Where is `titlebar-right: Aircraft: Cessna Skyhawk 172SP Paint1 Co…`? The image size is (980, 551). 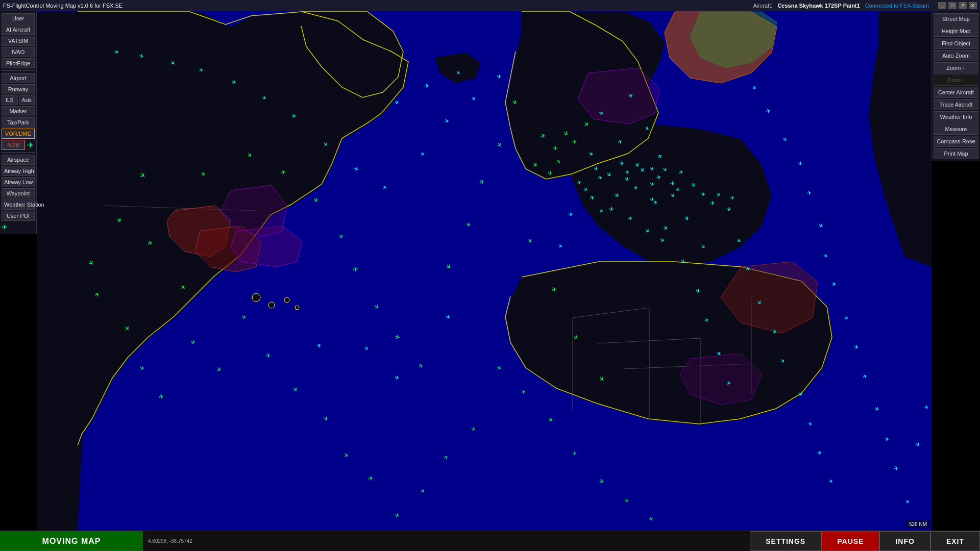 titlebar-right: Aircraft: Cessna Skyhawk 172SP Paint1 Co… is located at coordinates (865, 6).